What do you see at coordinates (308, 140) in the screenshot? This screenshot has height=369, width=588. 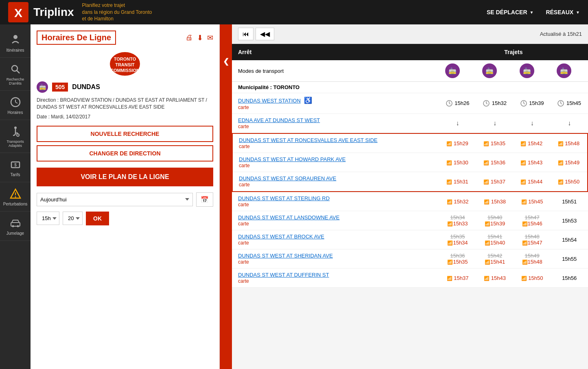 I see `stop-name-link: DUNDAS ST WEST AT RONCESVALLES AVE EAST …` at bounding box center [308, 140].